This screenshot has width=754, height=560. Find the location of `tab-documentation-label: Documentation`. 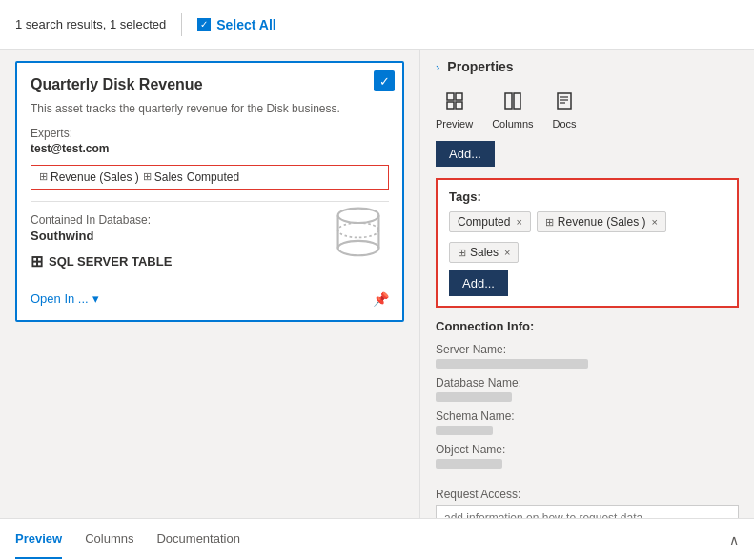

tab-documentation-label: Documentation is located at coordinates (198, 539).